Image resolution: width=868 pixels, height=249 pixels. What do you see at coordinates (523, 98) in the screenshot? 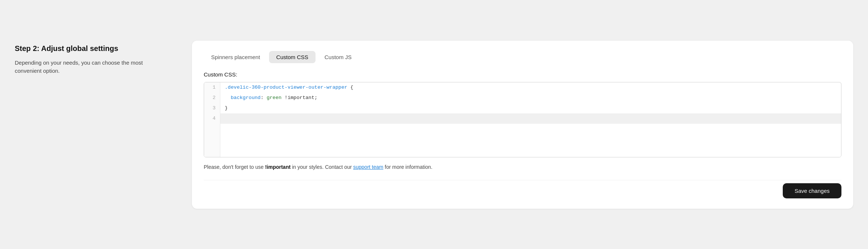
I see `code-line-2: 2 background: green !important;` at bounding box center [523, 98].